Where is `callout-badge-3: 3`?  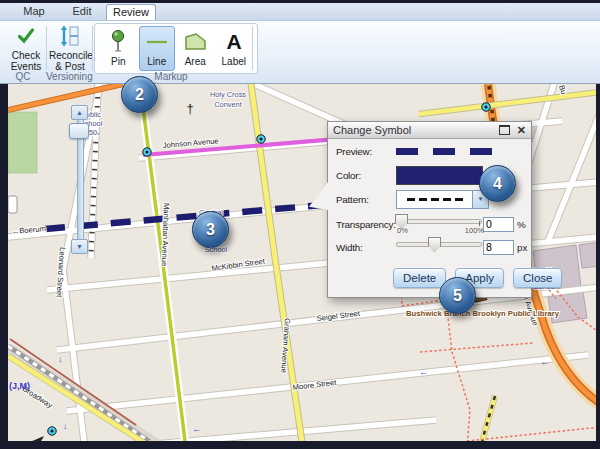 callout-badge-3: 3 is located at coordinates (210, 230).